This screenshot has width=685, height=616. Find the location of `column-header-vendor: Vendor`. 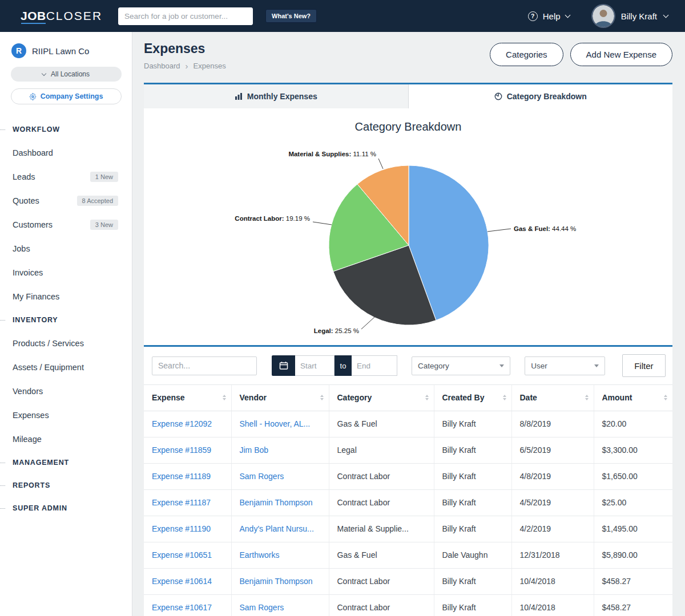

column-header-vendor: Vendor is located at coordinates (280, 398).